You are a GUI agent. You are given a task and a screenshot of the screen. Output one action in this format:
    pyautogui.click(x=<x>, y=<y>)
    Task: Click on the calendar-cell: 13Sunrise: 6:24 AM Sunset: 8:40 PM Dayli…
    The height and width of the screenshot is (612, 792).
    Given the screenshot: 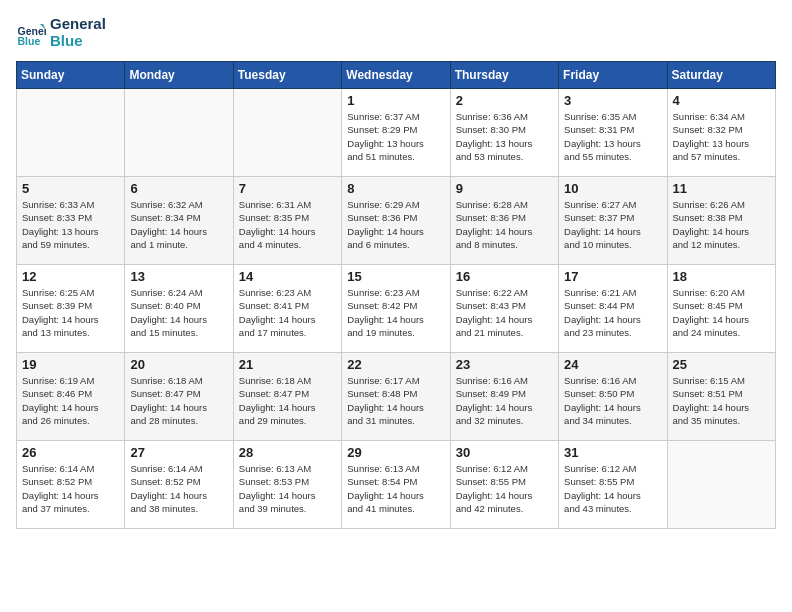 What is the action you would take?
    pyautogui.click(x=179, y=309)
    